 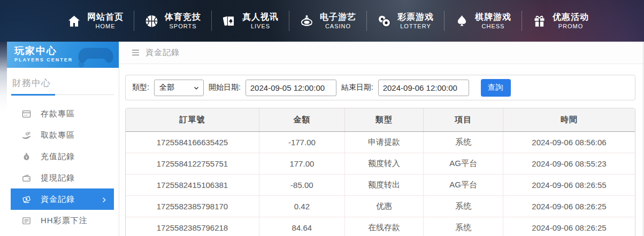 I want to click on table-cell: 1725582385796218, so click(x=193, y=226).